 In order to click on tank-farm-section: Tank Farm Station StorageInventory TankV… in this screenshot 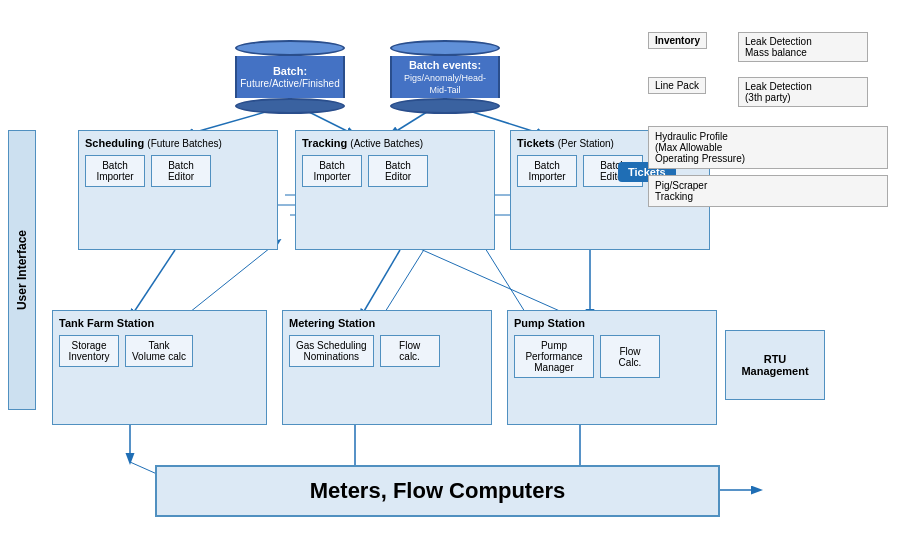, I will do `click(160, 368)`.